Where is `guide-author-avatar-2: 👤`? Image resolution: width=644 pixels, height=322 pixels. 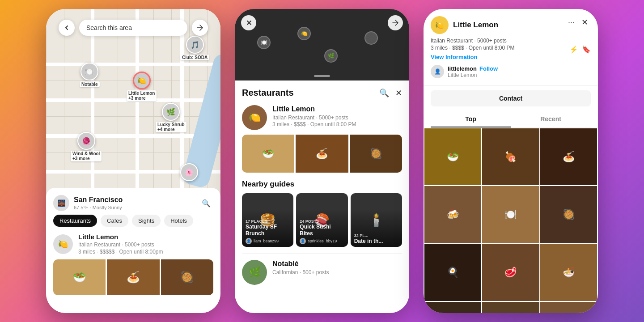 guide-author-avatar-2: 👤 is located at coordinates (303, 241).